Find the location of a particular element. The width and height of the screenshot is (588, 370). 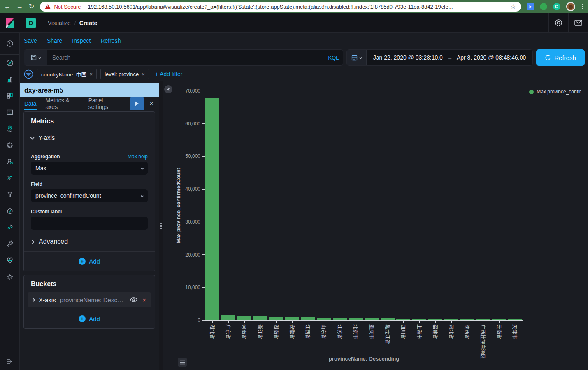

canvas-icon is located at coordinates (10, 112).